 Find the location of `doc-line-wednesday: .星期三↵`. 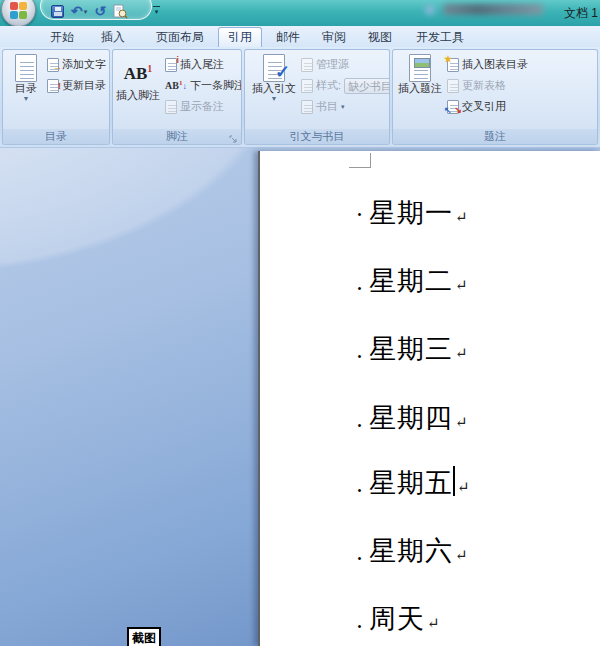

doc-line-wednesday: .星期三↵ is located at coordinates (412, 349).